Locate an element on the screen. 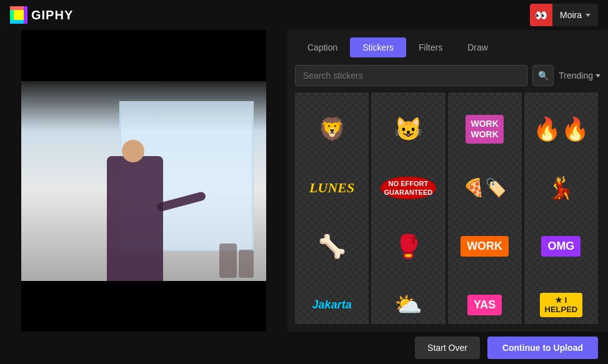 This screenshot has width=608, height=364. user-area: 👀 Moira is located at coordinates (564, 15).